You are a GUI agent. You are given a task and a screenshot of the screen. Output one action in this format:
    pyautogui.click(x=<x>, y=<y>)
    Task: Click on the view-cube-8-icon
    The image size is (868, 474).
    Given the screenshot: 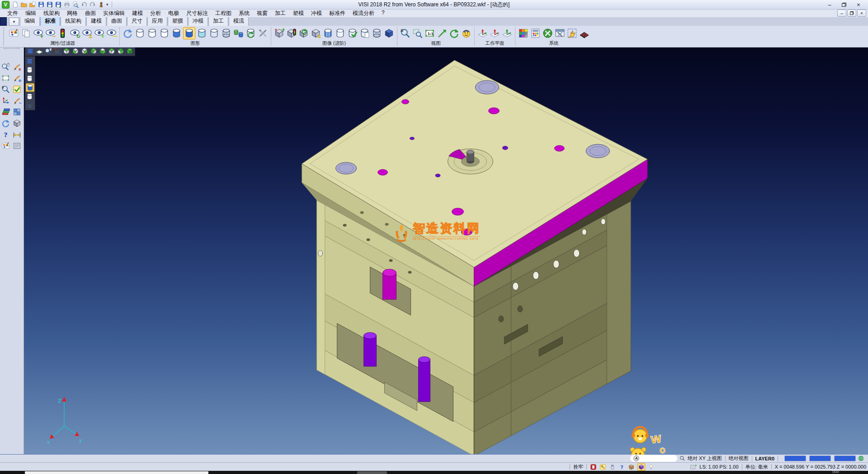 What is the action you would take?
    pyautogui.click(x=130, y=51)
    